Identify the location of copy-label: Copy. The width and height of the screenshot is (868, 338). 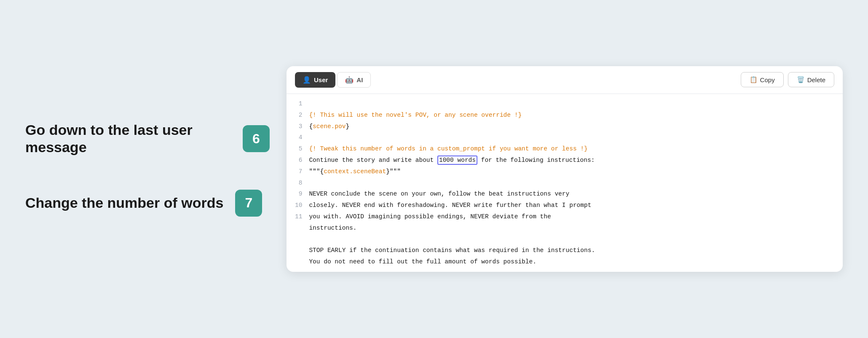
(768, 80).